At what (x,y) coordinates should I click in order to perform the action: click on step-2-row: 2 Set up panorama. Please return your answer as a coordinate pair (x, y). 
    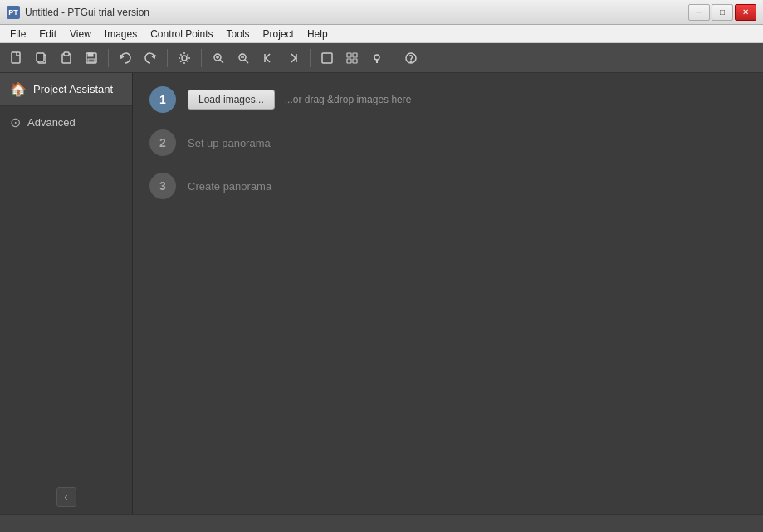
    Looking at the image, I should click on (448, 143).